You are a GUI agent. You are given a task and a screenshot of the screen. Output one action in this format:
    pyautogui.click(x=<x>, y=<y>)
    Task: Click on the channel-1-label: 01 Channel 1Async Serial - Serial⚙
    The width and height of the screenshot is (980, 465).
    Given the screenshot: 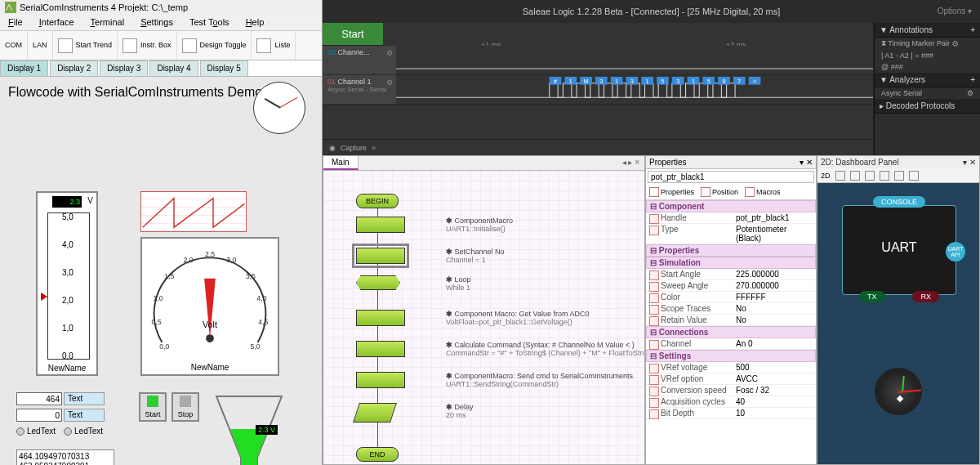 What is the action you would take?
    pyautogui.click(x=359, y=90)
    